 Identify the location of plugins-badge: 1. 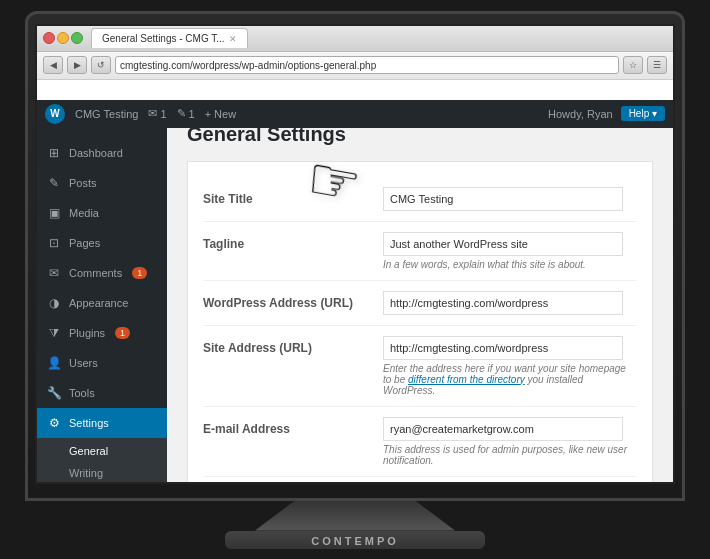
(122, 333).